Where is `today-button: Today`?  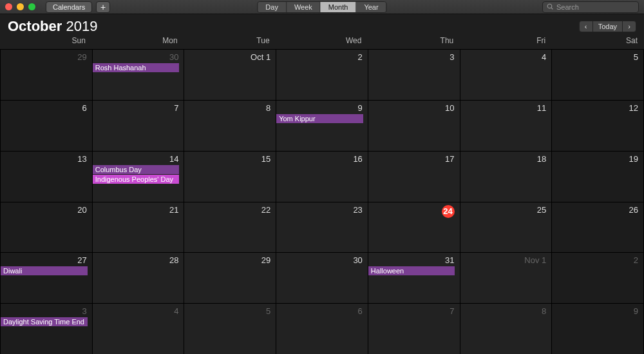 today-button: Today is located at coordinates (608, 26).